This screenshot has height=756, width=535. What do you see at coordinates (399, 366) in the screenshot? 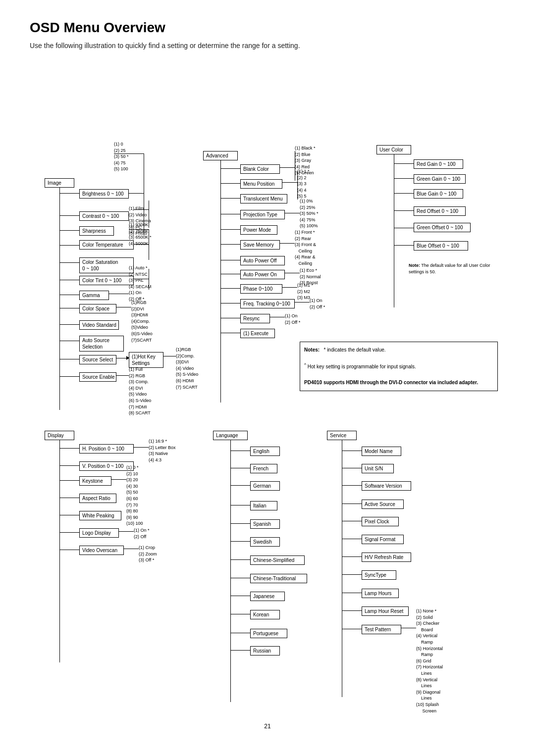
I see `notes-box: Notes: * indicates the default value. ^ …` at bounding box center [399, 366].